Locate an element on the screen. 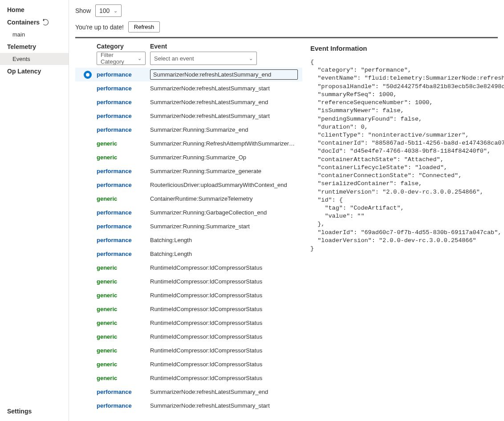 This screenshot has width=504, height=421. nav-containers: Containers is located at coordinates (34, 22).